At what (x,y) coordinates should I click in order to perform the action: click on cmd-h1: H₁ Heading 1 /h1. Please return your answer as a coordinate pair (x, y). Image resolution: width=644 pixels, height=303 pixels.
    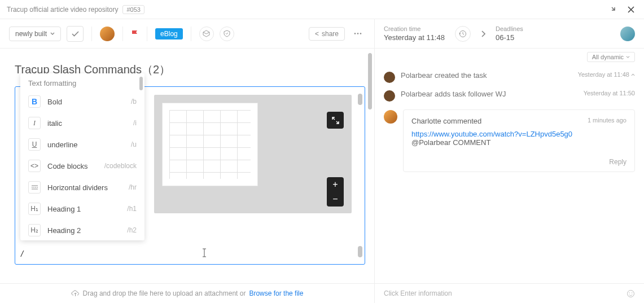
    Looking at the image, I should click on (82, 209).